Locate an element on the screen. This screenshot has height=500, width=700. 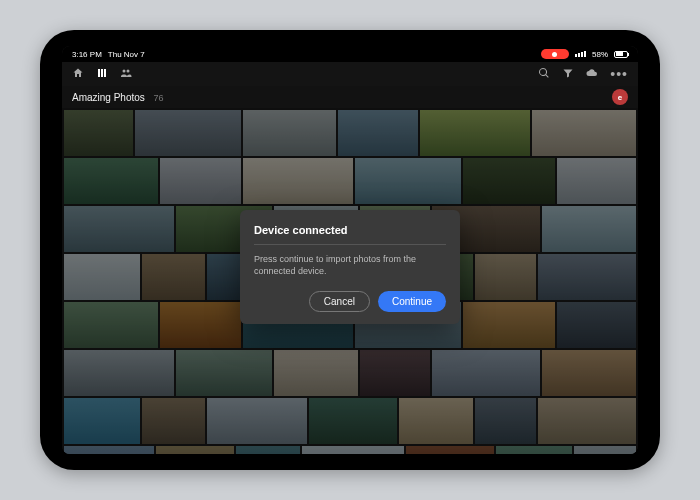
status-time: 3:16 PM is located at coordinates (87, 54).